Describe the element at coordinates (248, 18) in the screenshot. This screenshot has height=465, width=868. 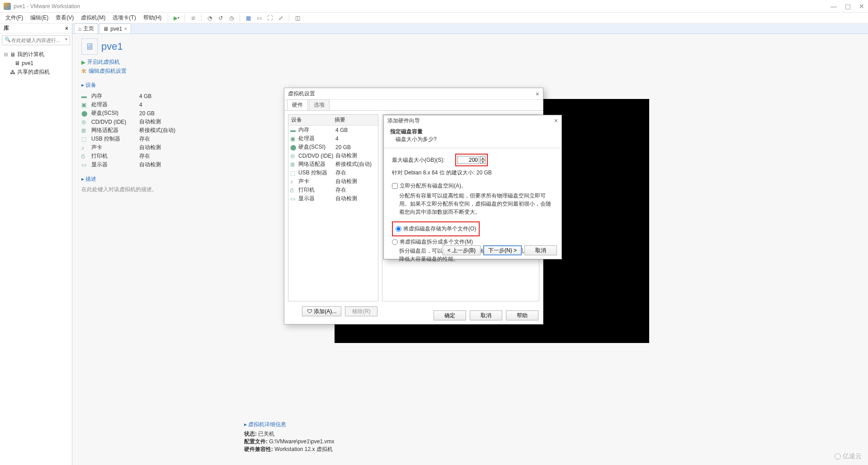
I see `show-console-icon: ▦` at that location.